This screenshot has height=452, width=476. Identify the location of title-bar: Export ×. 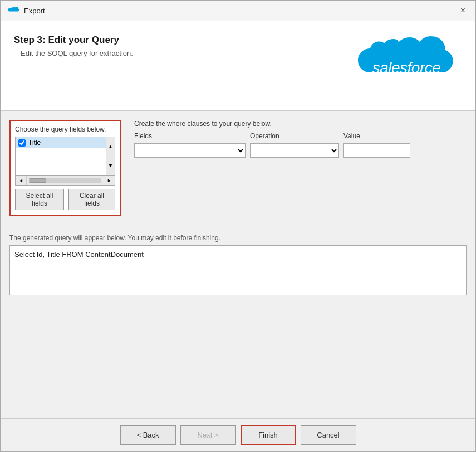
(238, 11).